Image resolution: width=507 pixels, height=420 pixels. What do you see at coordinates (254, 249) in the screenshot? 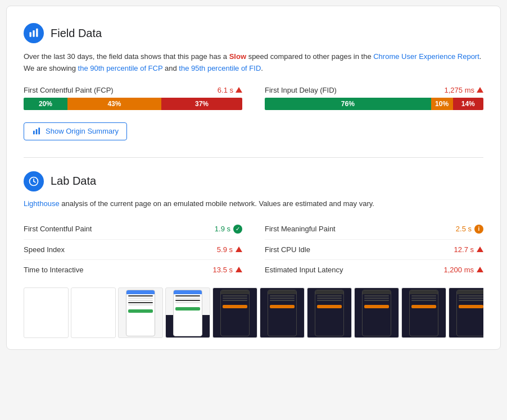
I see `lab-metrics-row: First Contentful Paint 1.9 s ✓ Speed Ind…` at bounding box center [254, 249].